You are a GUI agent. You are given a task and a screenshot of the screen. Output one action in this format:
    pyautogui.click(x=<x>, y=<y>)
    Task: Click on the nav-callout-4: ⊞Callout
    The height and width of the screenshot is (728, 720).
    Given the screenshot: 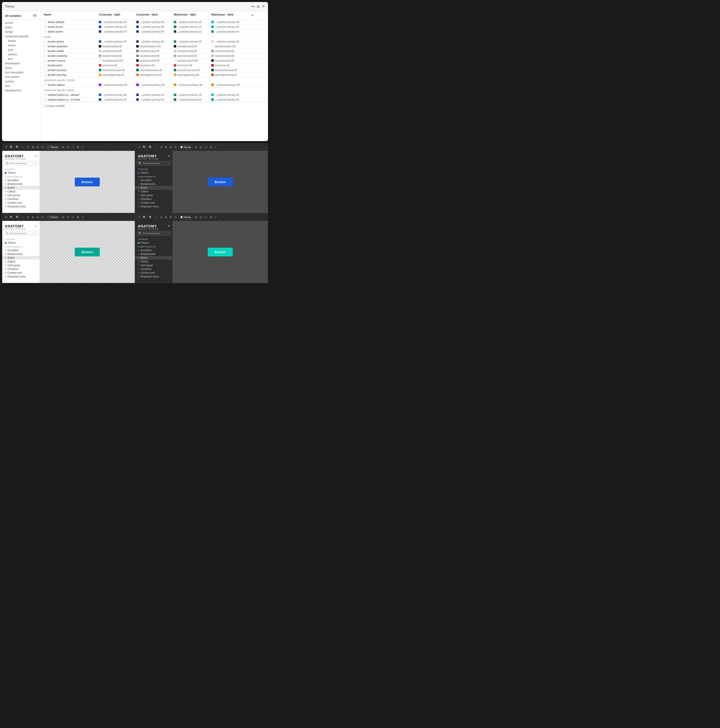 What is the action you would take?
    pyautogui.click(x=154, y=262)
    